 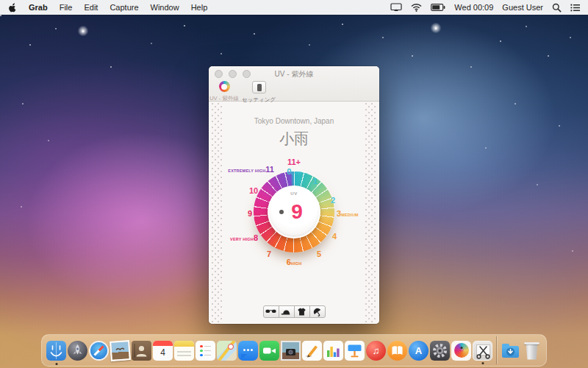 I want to click on appstore-letter-glyph: A, so click(x=419, y=350).